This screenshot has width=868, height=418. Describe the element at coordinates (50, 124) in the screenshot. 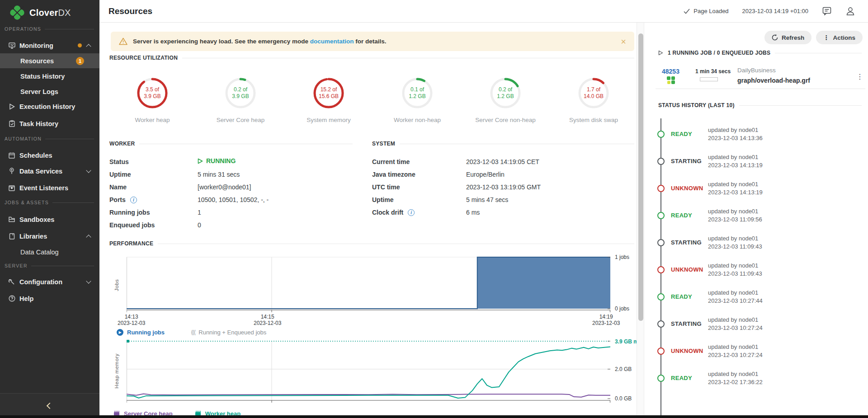

I see `sidebar-item-task-history: Task History` at that location.